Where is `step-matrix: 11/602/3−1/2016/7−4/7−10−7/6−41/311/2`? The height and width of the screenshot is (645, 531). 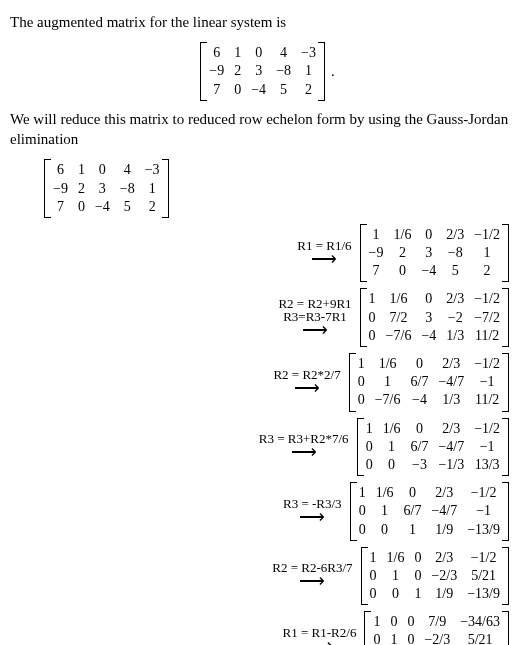 step-matrix: 11/602/3−1/2016/7−4/7−10−7/6−41/311/2 is located at coordinates (429, 382).